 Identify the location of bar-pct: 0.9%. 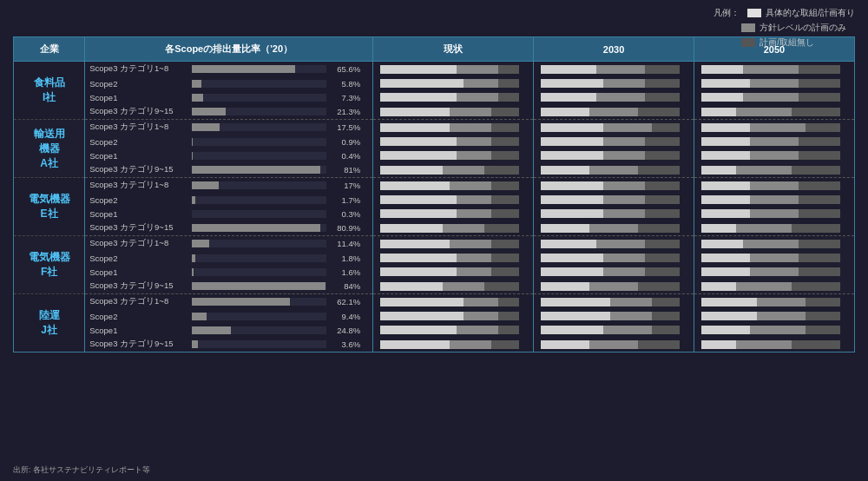
(345, 142).